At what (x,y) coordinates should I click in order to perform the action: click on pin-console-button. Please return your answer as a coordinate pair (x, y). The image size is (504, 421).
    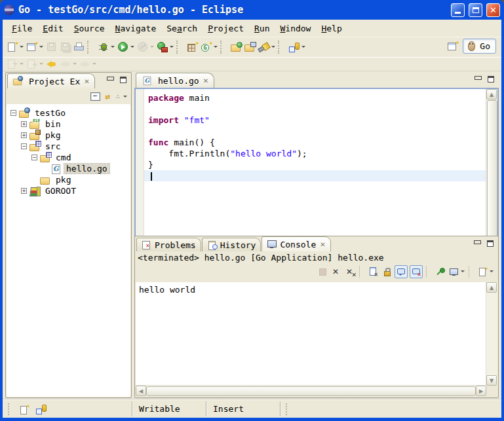
    Looking at the image, I should click on (440, 272).